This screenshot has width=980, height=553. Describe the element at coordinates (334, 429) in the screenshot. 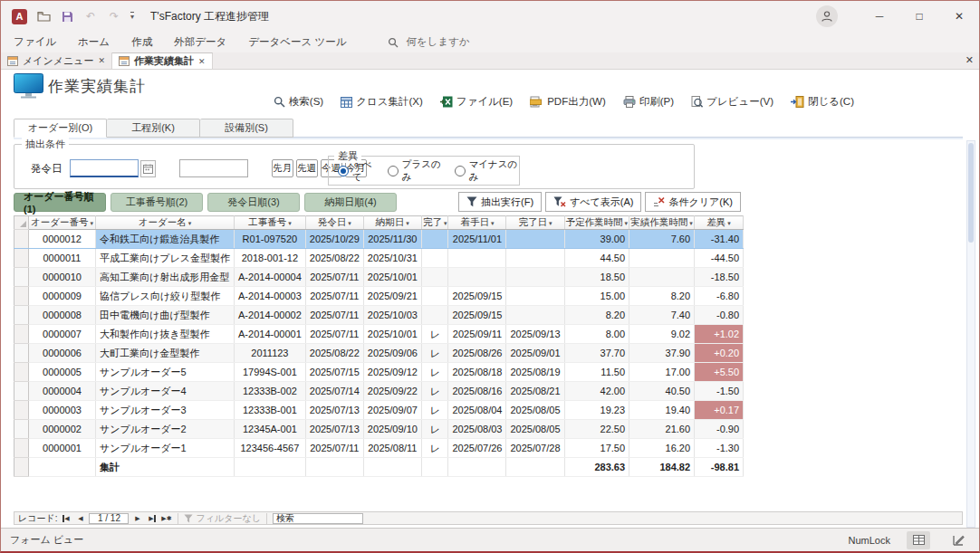

I see `cell-issue-date: 2025/07/13` at that location.